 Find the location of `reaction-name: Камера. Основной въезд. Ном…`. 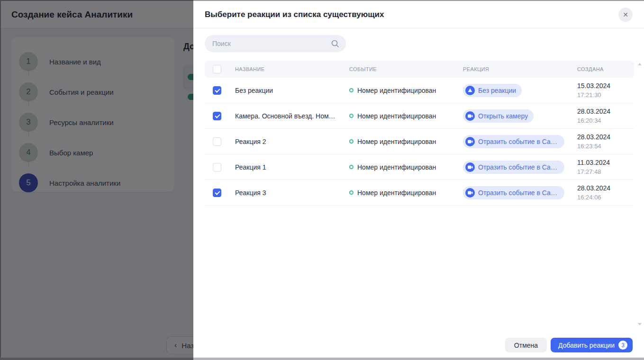

reaction-name: Камера. Основной въезд. Ном… is located at coordinates (292, 116).